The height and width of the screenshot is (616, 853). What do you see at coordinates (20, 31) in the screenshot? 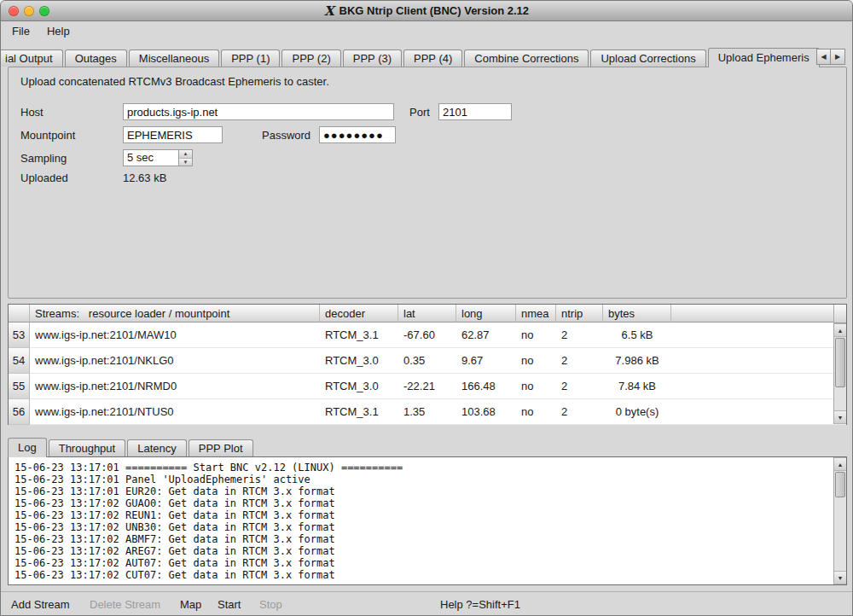
I see `menu-file: File` at bounding box center [20, 31].